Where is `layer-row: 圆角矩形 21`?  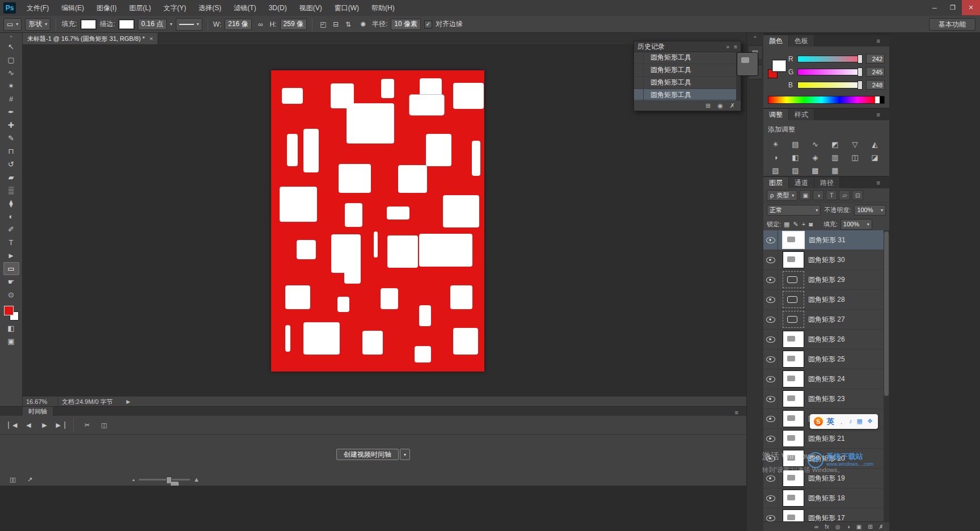 layer-row: 圆角矩形 21 is located at coordinates (823, 439).